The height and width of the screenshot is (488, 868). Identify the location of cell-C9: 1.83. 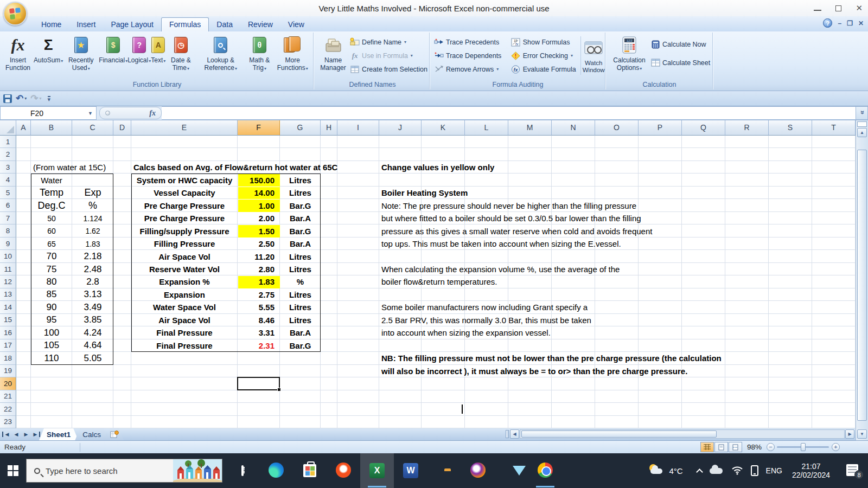
(93, 244).